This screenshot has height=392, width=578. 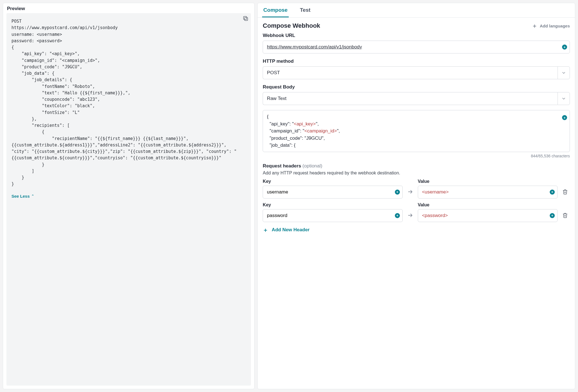 What do you see at coordinates (286, 230) in the screenshot?
I see `add-new-header-button: ＋ Add New Header` at bounding box center [286, 230].